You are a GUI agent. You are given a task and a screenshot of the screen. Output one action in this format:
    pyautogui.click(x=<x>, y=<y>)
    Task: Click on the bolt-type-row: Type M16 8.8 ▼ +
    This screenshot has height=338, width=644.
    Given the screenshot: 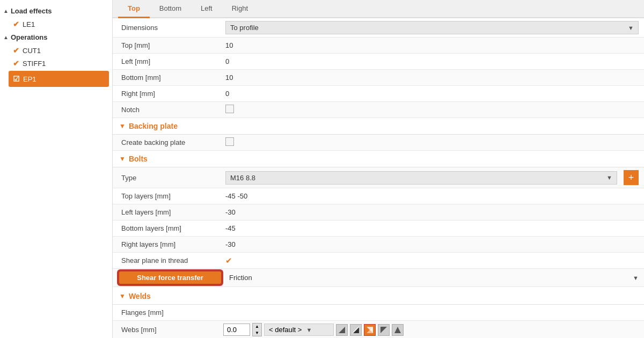 What is the action you would take?
    pyautogui.click(x=378, y=178)
    